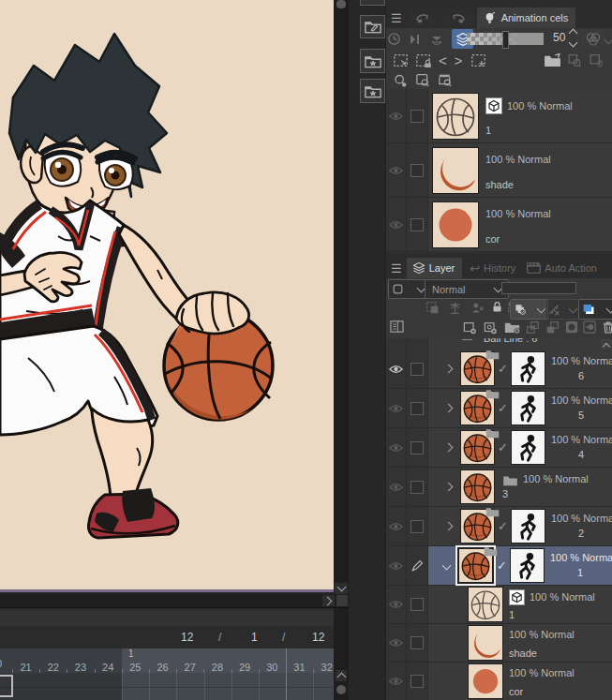 This screenshot has height=700, width=612. I want to click on mask-icon, so click(572, 327).